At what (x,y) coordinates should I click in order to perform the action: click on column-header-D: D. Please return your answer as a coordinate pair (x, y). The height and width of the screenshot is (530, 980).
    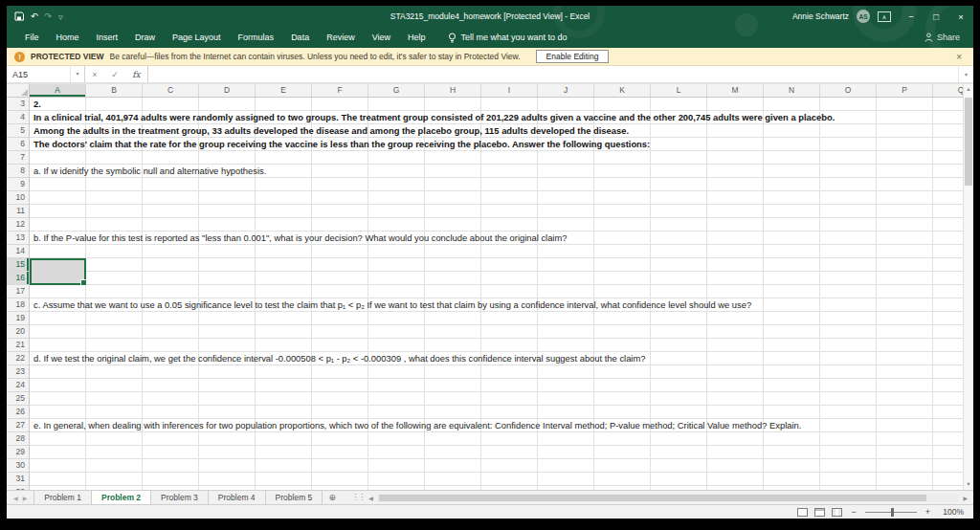
    Looking at the image, I should click on (228, 90).